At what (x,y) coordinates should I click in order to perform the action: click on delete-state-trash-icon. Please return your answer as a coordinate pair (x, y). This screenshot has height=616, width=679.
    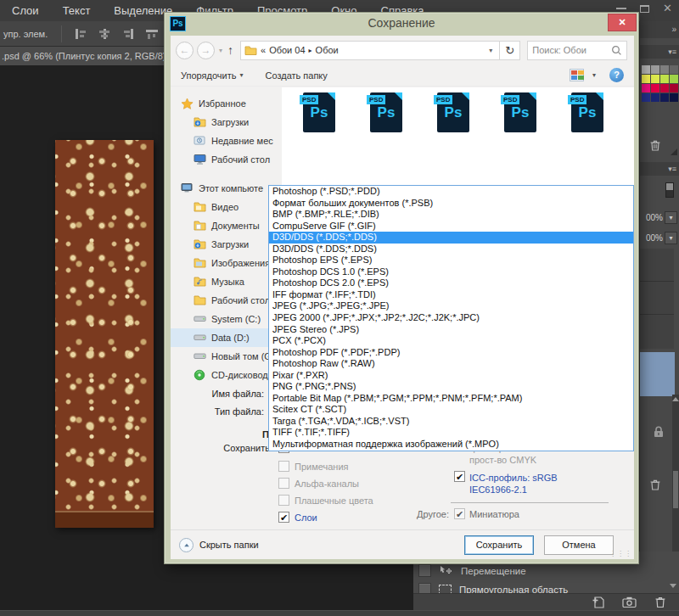
    Looking at the image, I should click on (660, 602).